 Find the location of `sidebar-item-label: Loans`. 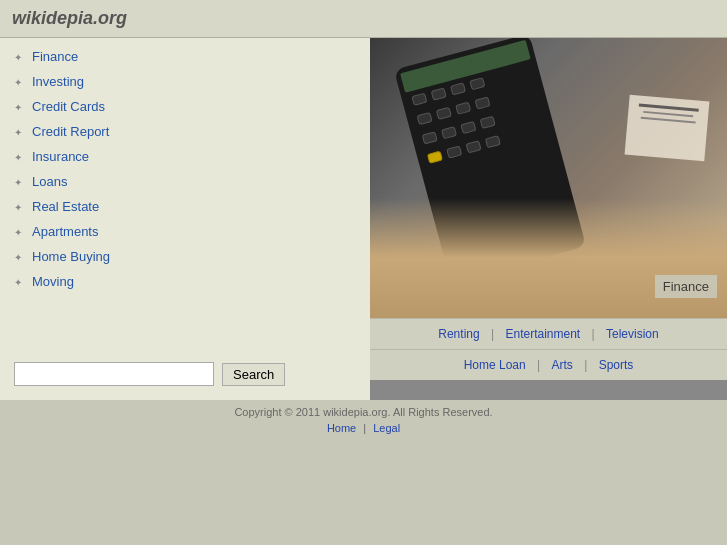

sidebar-item-label: Loans is located at coordinates (50, 182).